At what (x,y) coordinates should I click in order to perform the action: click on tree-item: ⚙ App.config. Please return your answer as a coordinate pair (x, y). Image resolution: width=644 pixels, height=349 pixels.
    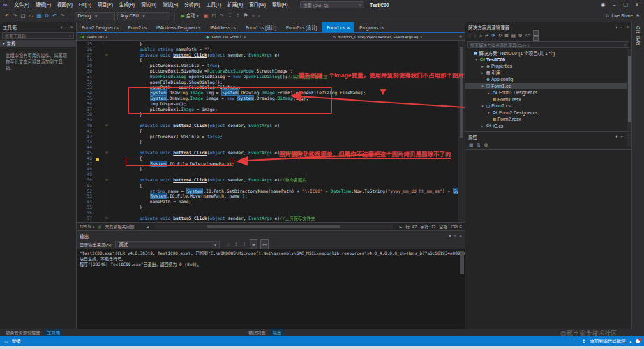
    Looking at the image, I should click on (548, 80).